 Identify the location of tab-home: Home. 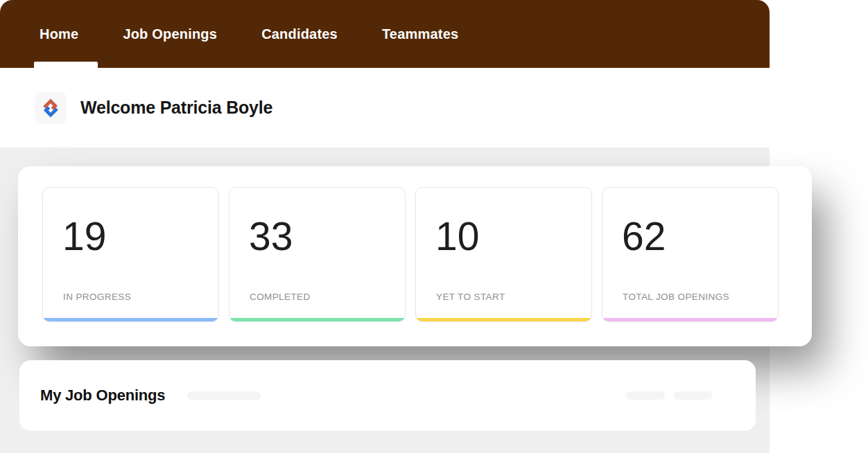
(59, 35).